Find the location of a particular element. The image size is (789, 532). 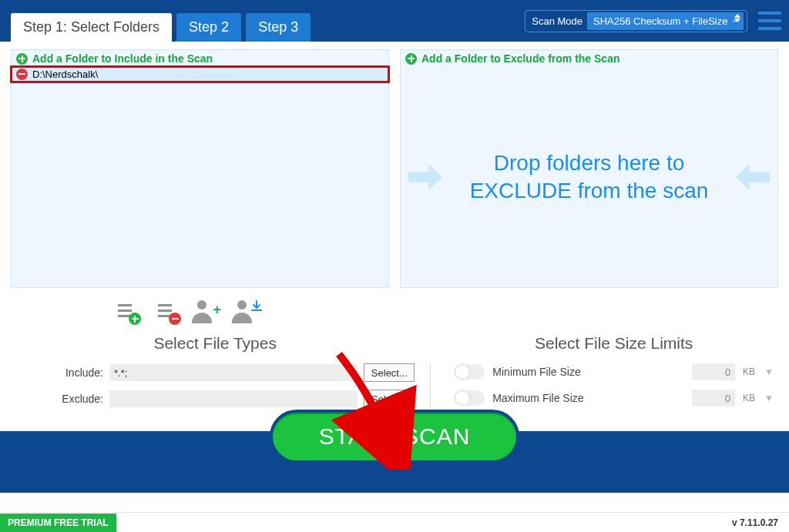

min-size-unit: KB is located at coordinates (750, 372).